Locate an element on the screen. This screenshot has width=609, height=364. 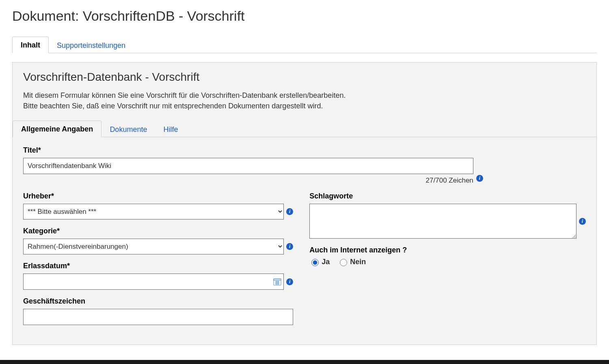
geschaeftszeichen-input is located at coordinates (158, 317).